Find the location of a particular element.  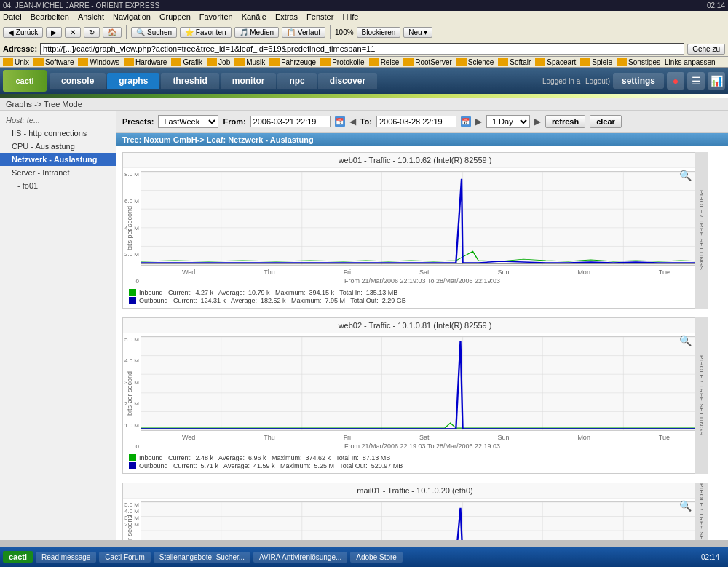

bookmark-software: Software is located at coordinates (54, 62).